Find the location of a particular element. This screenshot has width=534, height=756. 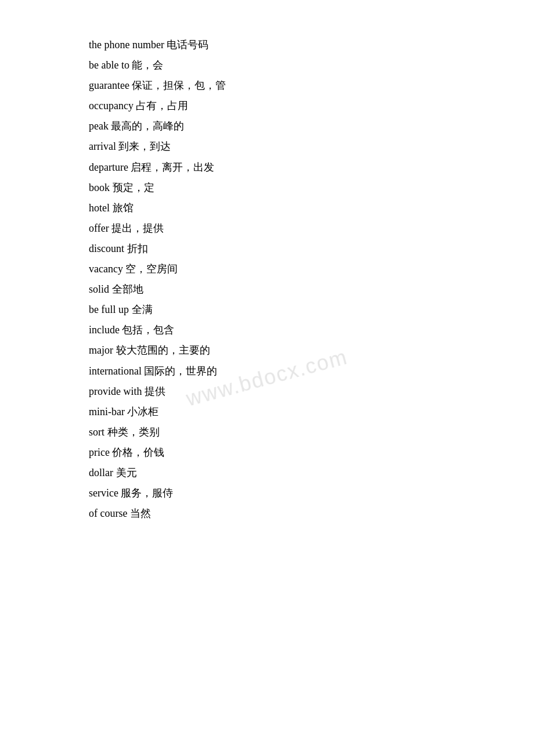

vocab-chinese: 小冰柜 is located at coordinates (143, 412).